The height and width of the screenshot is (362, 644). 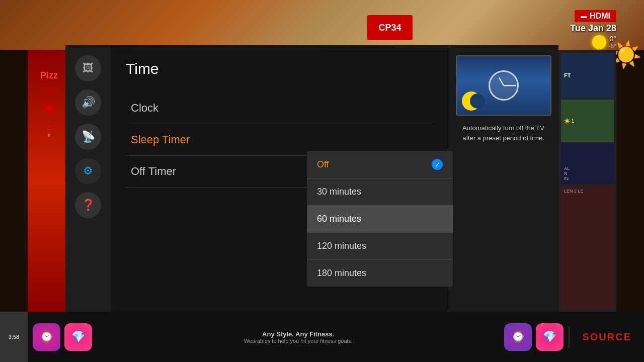 I want to click on hdmi-label: HDMI, so click(x=600, y=16).